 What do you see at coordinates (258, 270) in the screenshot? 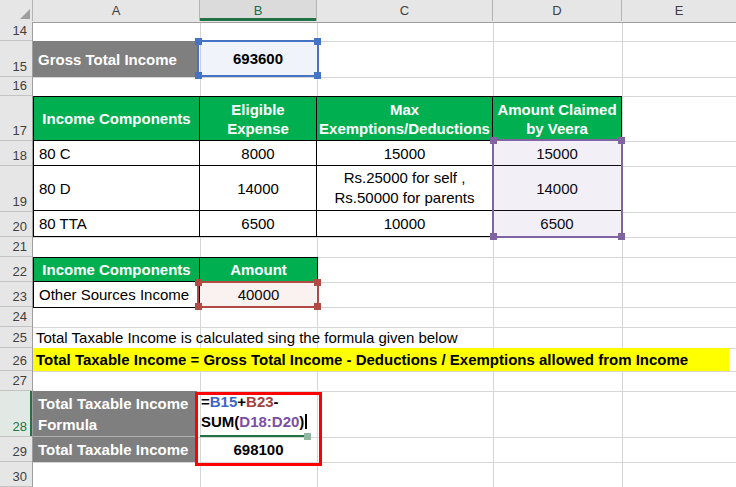
I see `other-income-header-amount: Amount` at bounding box center [258, 270].